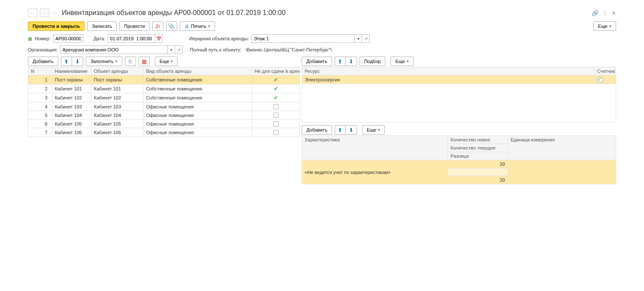 The width and height of the screenshot is (644, 291). I want to click on resource-more-button: Еще, so click(402, 61).